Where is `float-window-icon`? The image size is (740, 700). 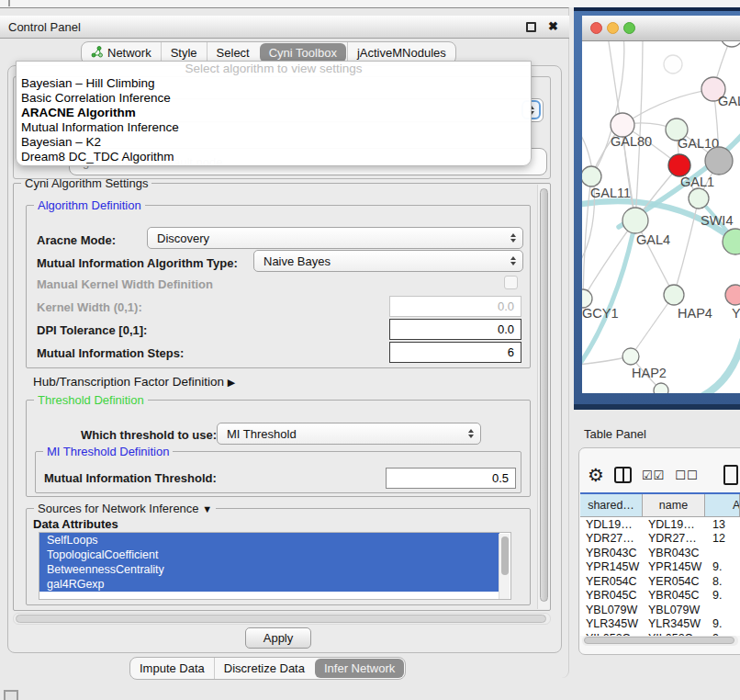 float-window-icon is located at coordinates (531, 28).